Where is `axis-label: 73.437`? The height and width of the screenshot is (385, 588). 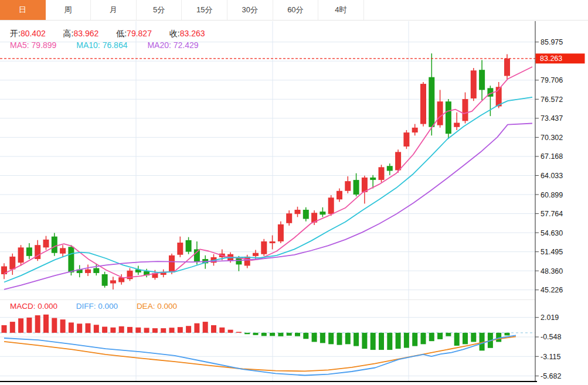 axis-label: 73.437 is located at coordinates (552, 118).